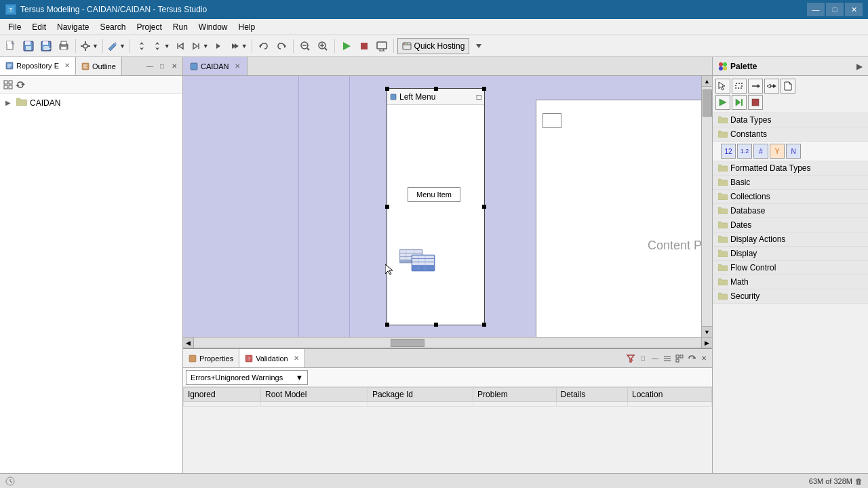 The height and width of the screenshot is (488, 868). Describe the element at coordinates (436, 325) in the screenshot. I see `handle-bc` at that location.